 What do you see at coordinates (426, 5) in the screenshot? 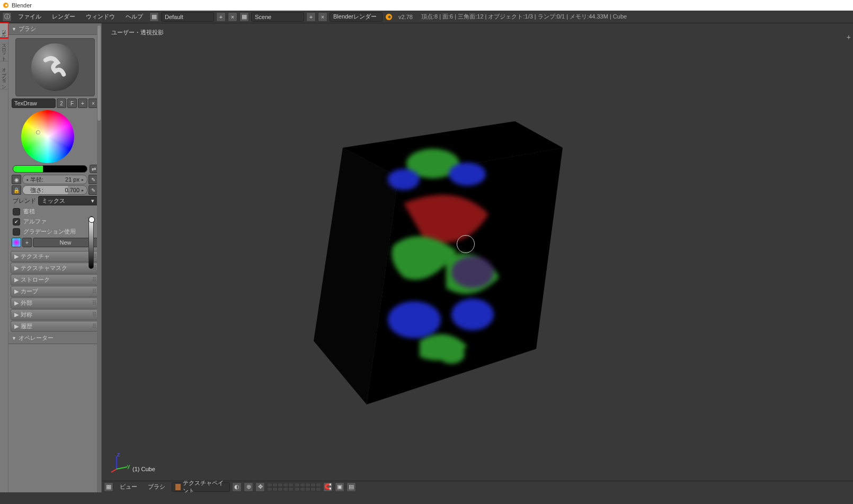
I see `os-titlebar: Blender` at bounding box center [426, 5].